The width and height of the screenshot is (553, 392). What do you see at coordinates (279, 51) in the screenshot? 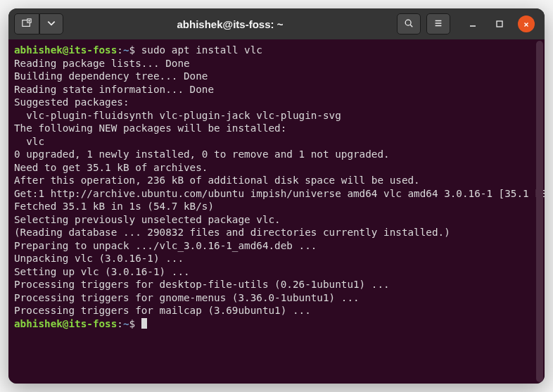
I see `prompt-line-1: abhishek@its-foss:~$ sudo apt install vl…` at bounding box center [279, 51].